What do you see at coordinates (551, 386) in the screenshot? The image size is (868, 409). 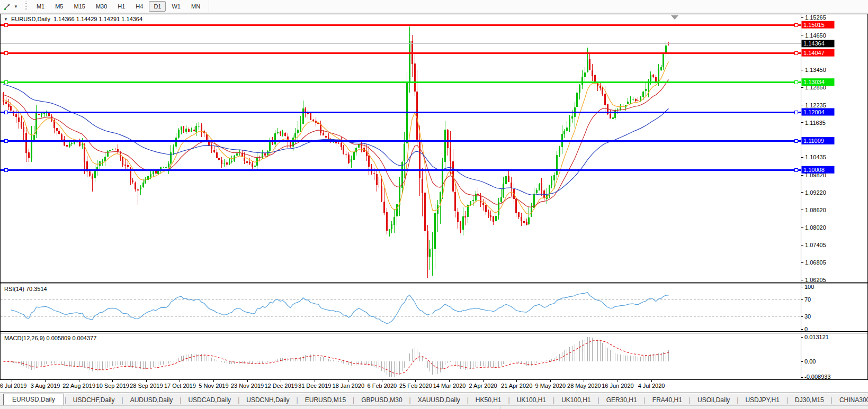 I see `svg-text: 9 May 2020` at bounding box center [551, 386].